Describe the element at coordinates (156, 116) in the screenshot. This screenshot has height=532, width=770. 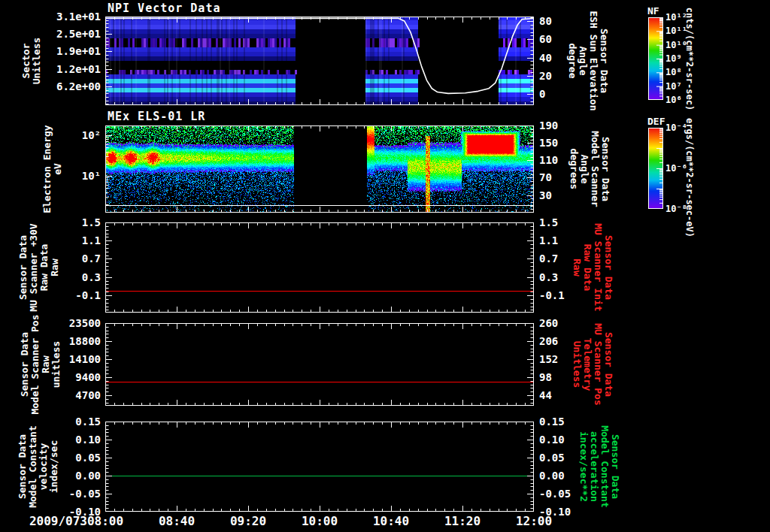
I see `panel-title-els: MEx ELS-01 LR` at that location.